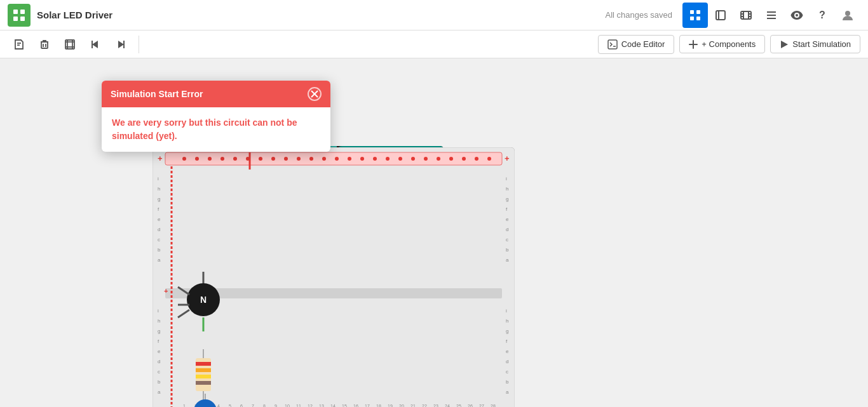 The width and height of the screenshot is (868, 407). What do you see at coordinates (159, 220) in the screenshot?
I see `svg-text: e` at bounding box center [159, 220].